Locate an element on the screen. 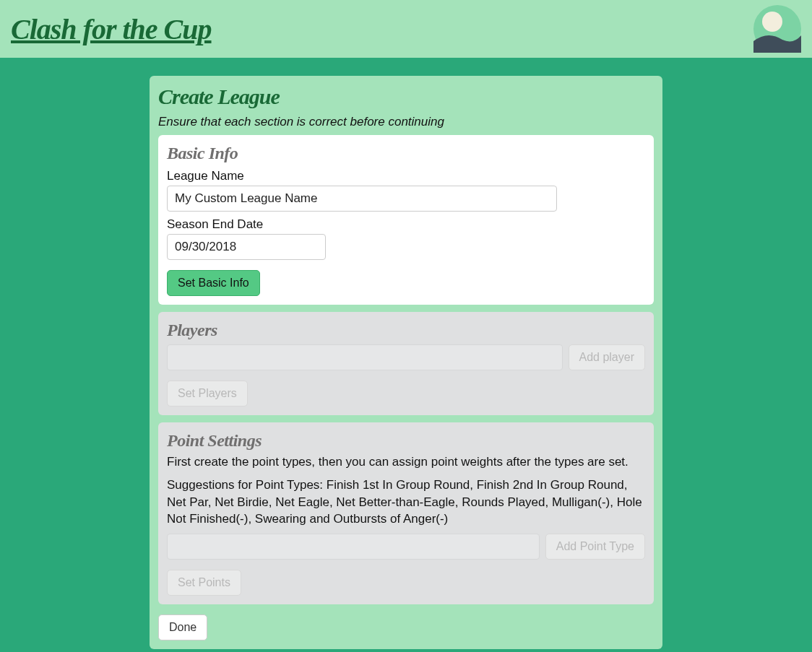 The height and width of the screenshot is (652, 812). player-name-input is located at coordinates (365, 357).